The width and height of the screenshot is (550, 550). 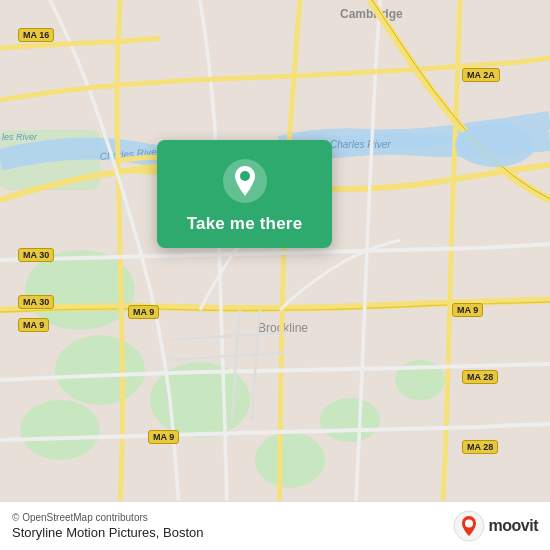 What do you see at coordinates (245, 181) in the screenshot?
I see `location-pin-icon` at bounding box center [245, 181].